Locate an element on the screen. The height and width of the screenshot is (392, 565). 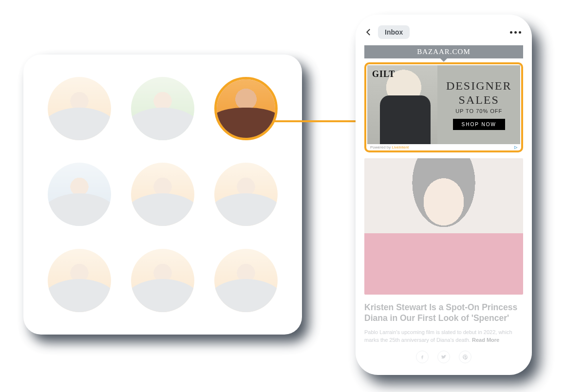
share-pinterest-icon is located at coordinates (465, 357).